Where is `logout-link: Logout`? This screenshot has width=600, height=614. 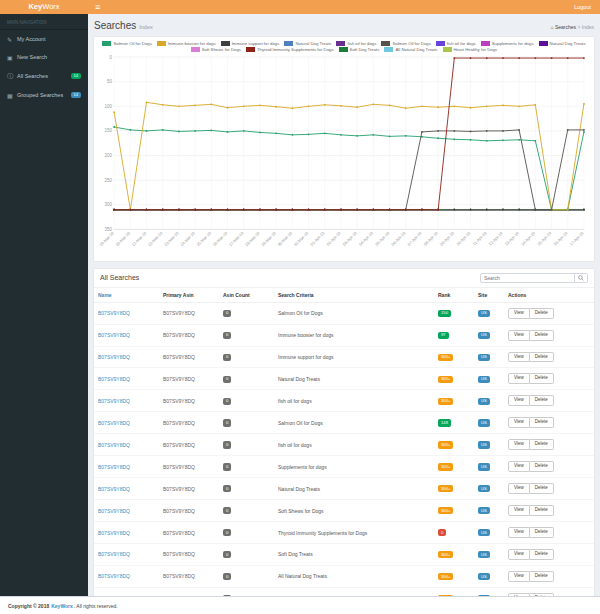
logout-link: Logout is located at coordinates (587, 7).